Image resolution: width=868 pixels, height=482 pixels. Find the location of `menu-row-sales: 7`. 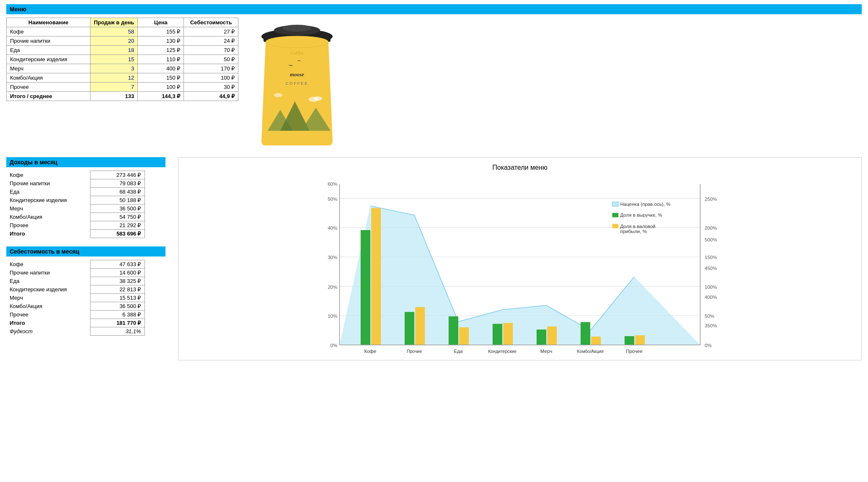

menu-row-sales: 7 is located at coordinates (114, 87).